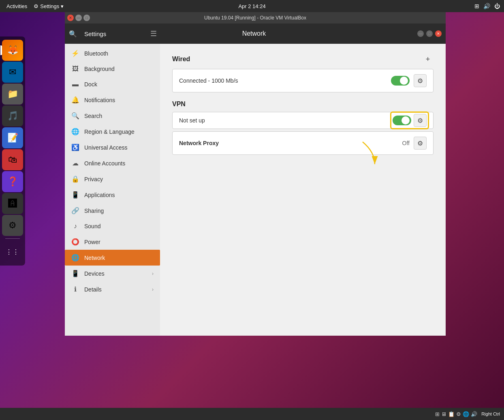 This screenshot has width=504, height=420. What do you see at coordinates (87, 18) in the screenshot?
I see `window-maximize-button: □` at bounding box center [87, 18].